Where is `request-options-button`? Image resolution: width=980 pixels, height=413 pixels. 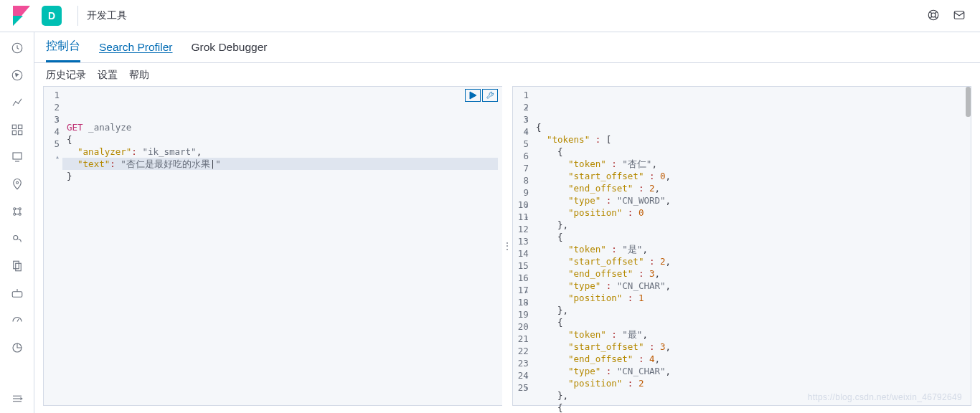 request-options-button is located at coordinates (490, 95).